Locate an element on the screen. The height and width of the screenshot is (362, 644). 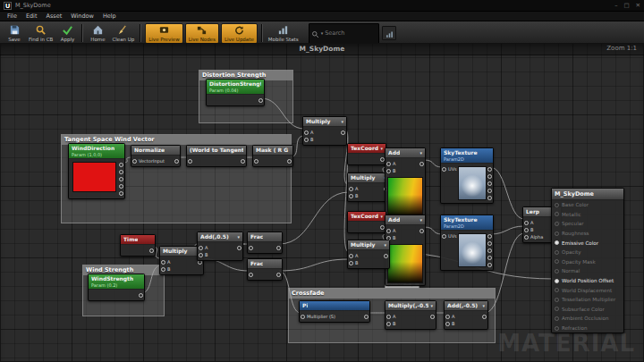
node-sky-texture-2: SkyTextureParam2DUVs is located at coordinates (467, 243).